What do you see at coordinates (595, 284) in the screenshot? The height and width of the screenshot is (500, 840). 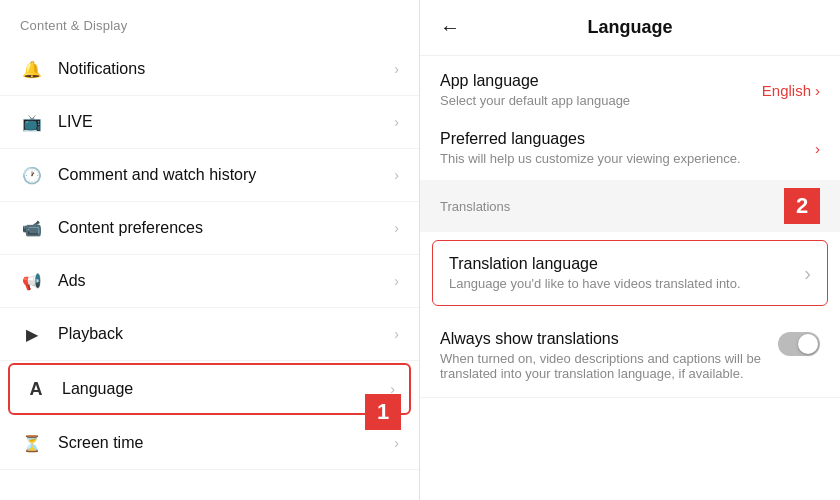 I see `translation-language-subtitle: Language you'd like to have videos trans…` at bounding box center [595, 284].